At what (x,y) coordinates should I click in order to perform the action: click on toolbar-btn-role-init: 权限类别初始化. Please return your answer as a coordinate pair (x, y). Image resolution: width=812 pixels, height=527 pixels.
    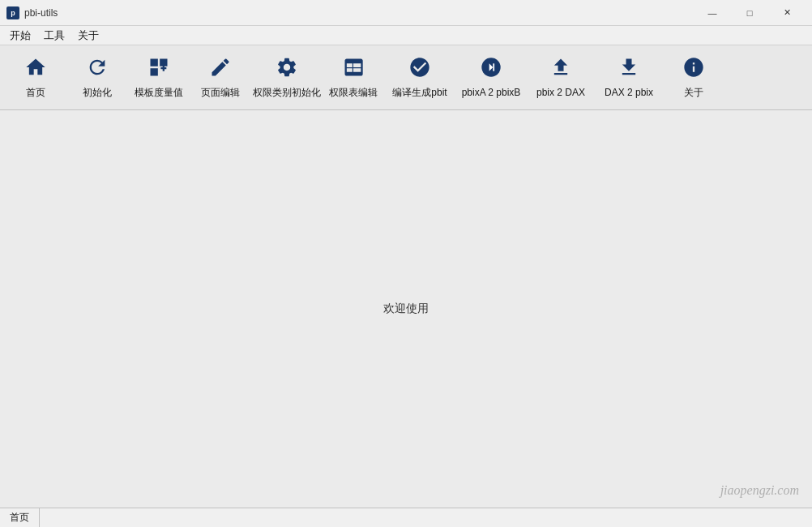
    Looking at the image, I should click on (287, 78).